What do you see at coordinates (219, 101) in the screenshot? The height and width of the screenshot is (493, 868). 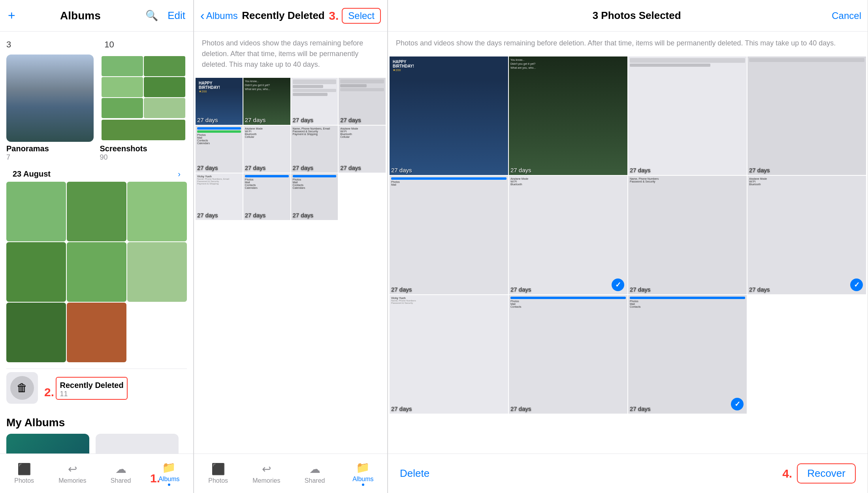 I see `photo-cell-1: HAPPYBIRTHDAY! ★200 27 days` at bounding box center [219, 101].